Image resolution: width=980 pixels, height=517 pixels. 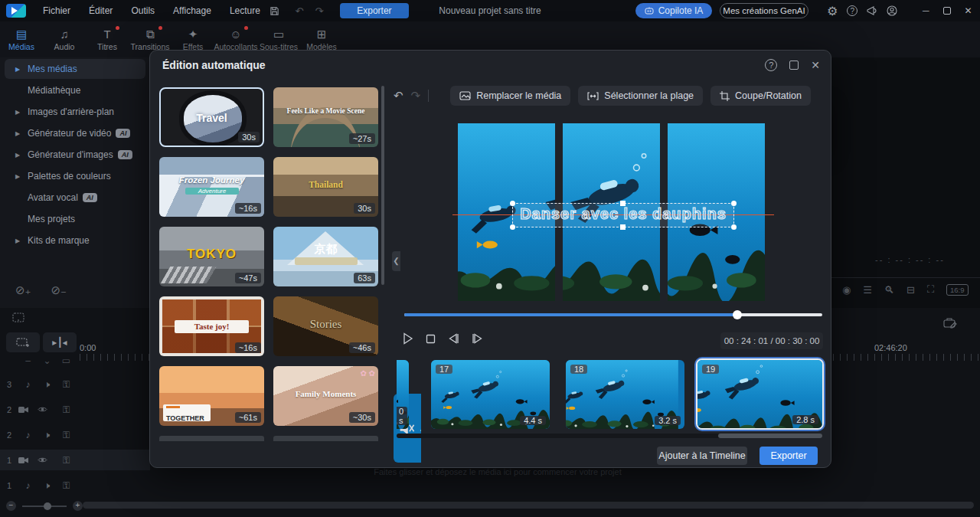 What do you see at coordinates (47, 506) in the screenshot?
I see `zoom-slider-knob` at bounding box center [47, 506].